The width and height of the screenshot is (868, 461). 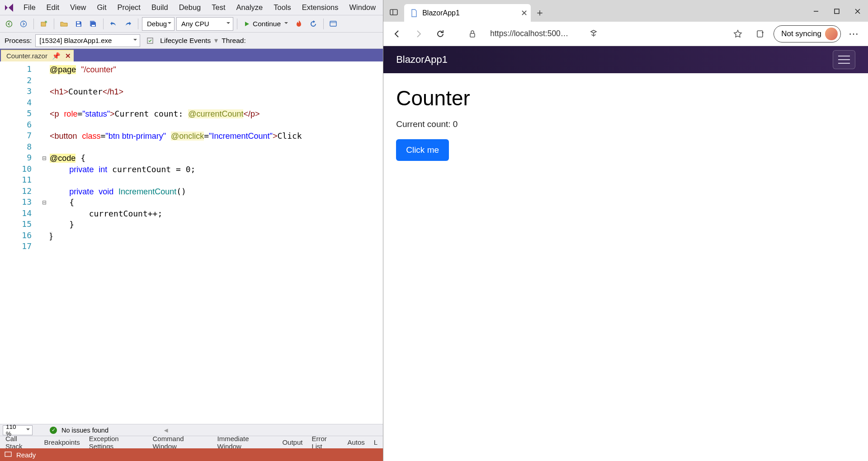 I want to click on line-number: 10, so click(x=20, y=170).